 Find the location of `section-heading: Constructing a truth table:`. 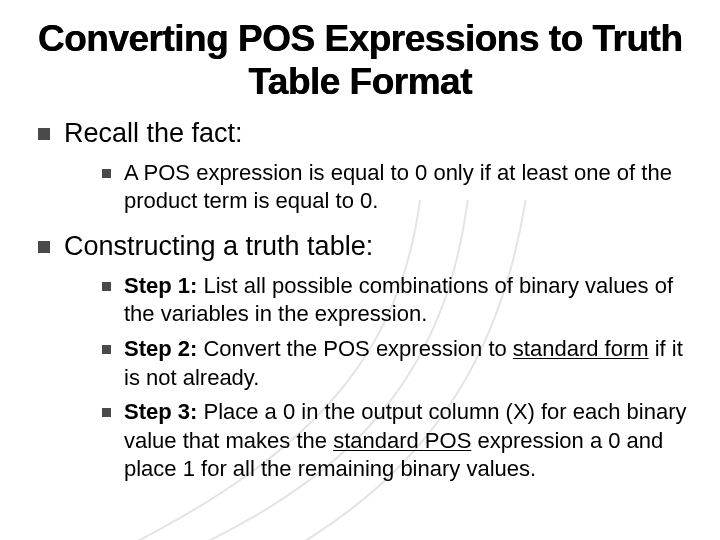

section-heading: Constructing a truth table: is located at coordinates (218, 246).